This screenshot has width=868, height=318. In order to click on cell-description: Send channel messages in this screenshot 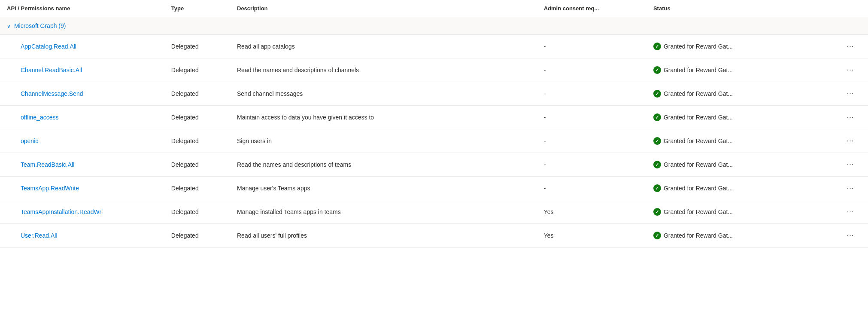, I will do `click(384, 94)`.